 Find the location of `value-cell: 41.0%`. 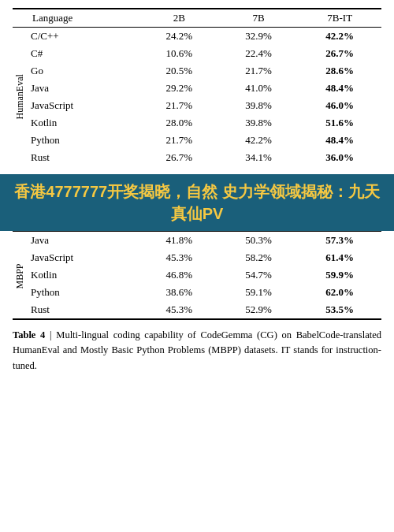

value-cell: 41.0% is located at coordinates (258, 88).